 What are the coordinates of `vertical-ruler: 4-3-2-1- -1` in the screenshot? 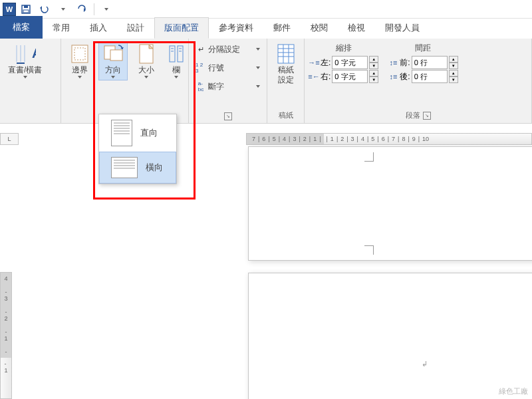 It's located at (6, 335).